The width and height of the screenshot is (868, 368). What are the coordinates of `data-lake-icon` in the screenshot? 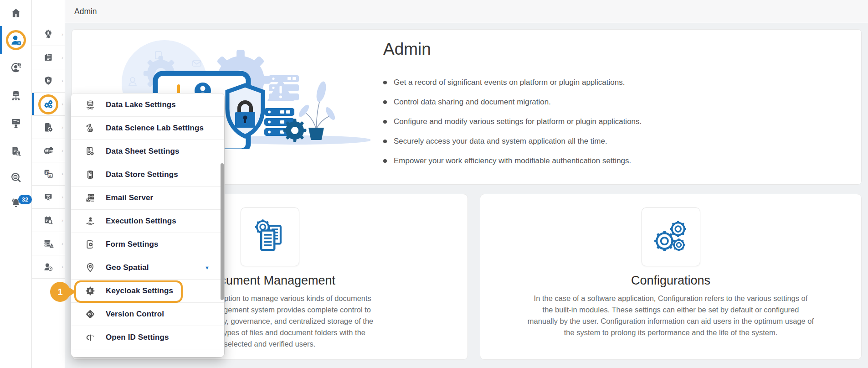 It's located at (90, 105).